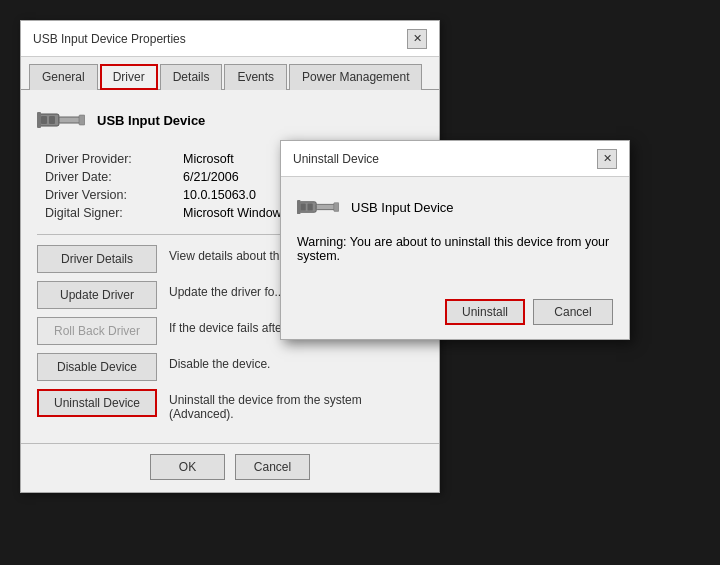 The height and width of the screenshot is (565, 720). I want to click on cancel-button: Cancel, so click(272, 467).